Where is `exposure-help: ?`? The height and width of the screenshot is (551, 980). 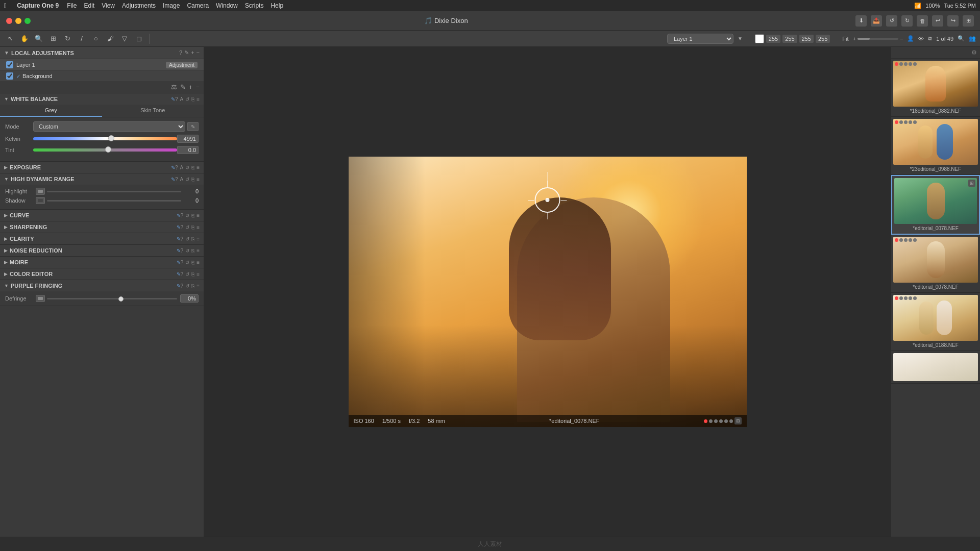
exposure-help: ? is located at coordinates (177, 167).